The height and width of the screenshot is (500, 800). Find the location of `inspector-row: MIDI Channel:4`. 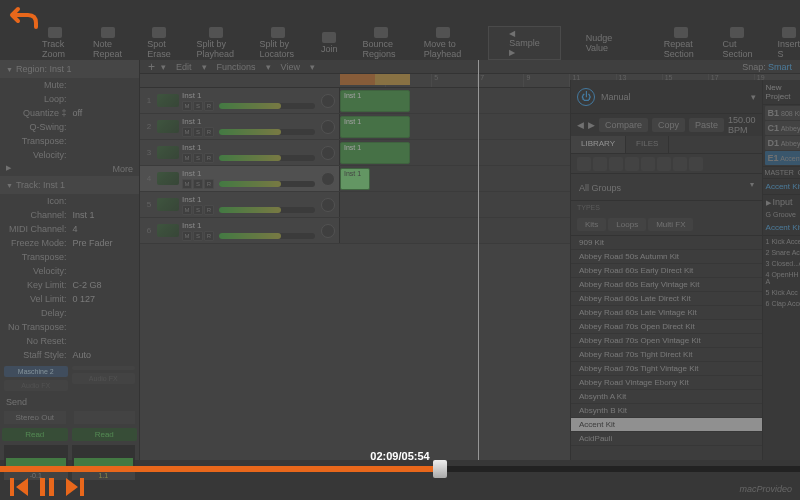

inspector-row: MIDI Channel:4 is located at coordinates (70, 229).